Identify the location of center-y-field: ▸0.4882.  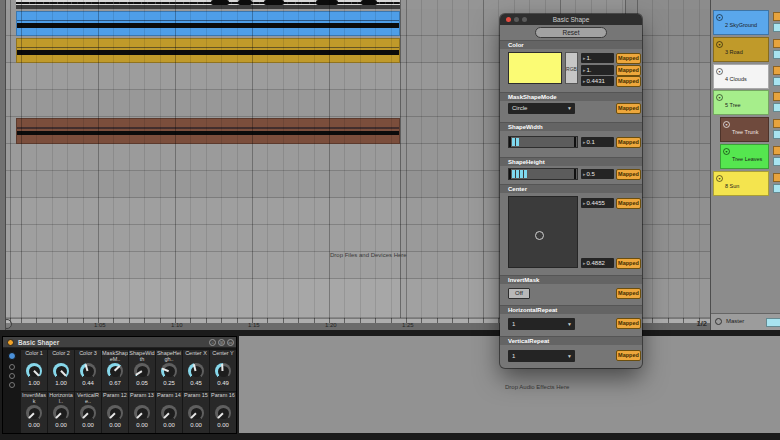
(598, 263).